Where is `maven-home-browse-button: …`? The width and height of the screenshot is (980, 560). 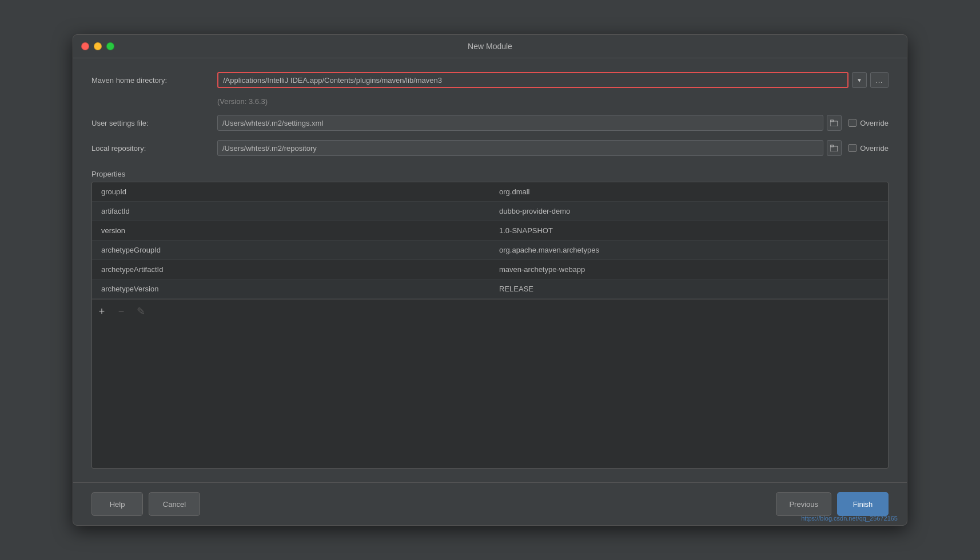
maven-home-browse-button: … is located at coordinates (879, 80).